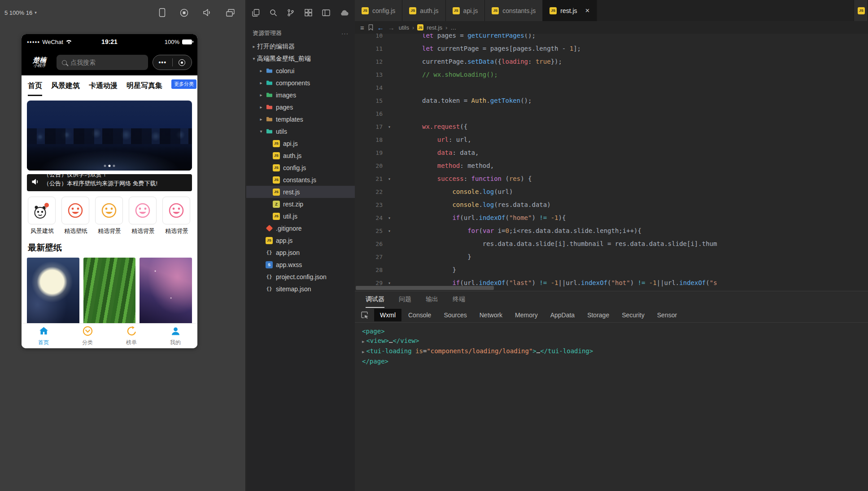 This screenshot has width=868, height=491. What do you see at coordinates (667, 315) in the screenshot?
I see `inspector-tab-Sensor: Sensor` at bounding box center [667, 315].